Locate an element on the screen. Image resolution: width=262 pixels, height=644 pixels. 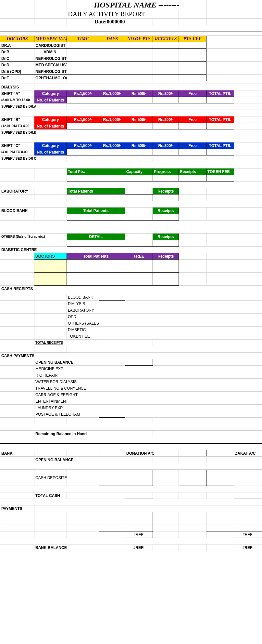
cash-receipt-item: LABORATORY is located at coordinates (83, 310).